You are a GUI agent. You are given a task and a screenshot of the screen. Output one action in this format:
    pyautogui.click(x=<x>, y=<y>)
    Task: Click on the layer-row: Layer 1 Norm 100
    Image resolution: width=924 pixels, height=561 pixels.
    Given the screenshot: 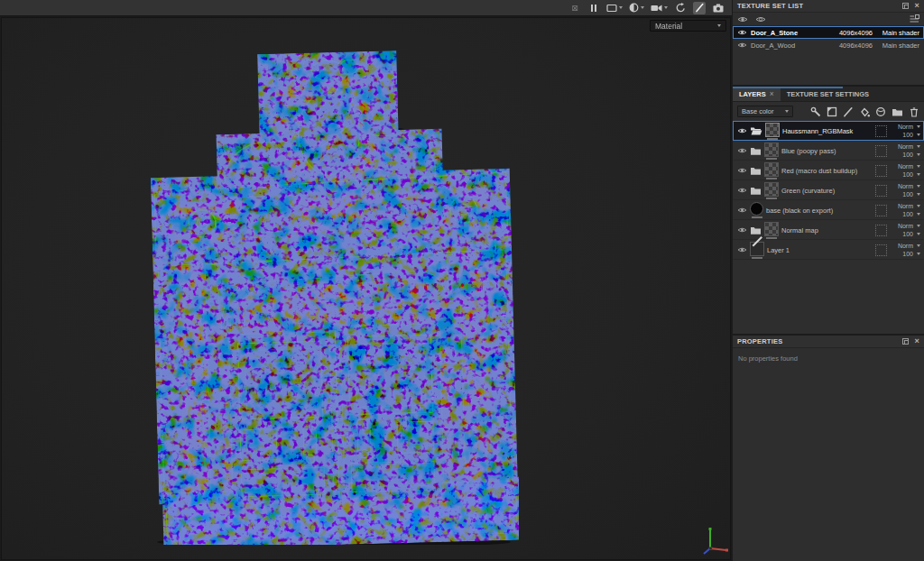 What is the action you would take?
    pyautogui.click(x=828, y=250)
    